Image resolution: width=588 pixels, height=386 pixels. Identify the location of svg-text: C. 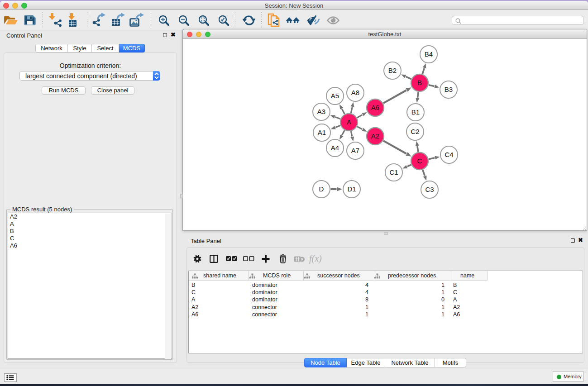
(420, 161).